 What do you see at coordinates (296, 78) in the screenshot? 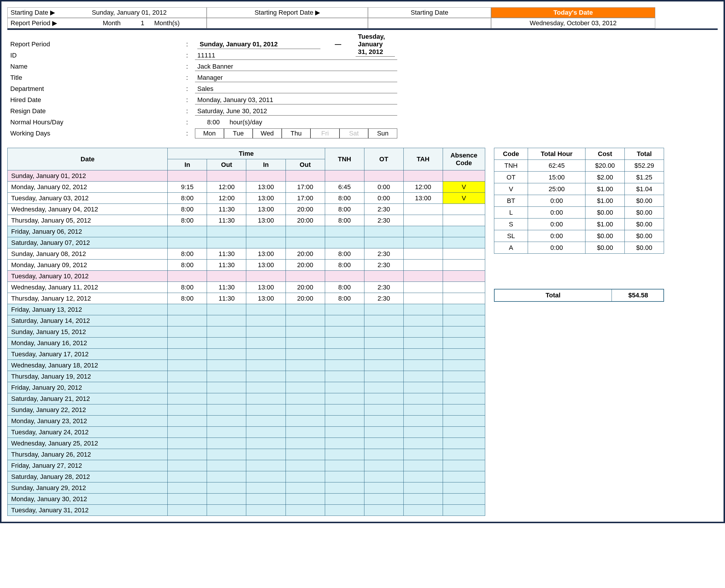
I see `value-title: Manager` at bounding box center [296, 78].